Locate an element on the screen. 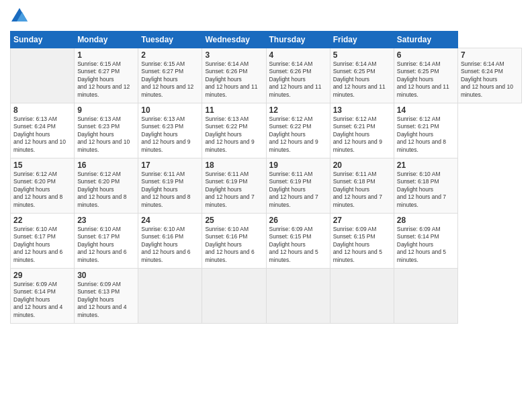 The width and height of the screenshot is (532, 411). cell-4-0: 29 Sunrise: 6:09 AMSunset: 6:14 PMDaylig… is located at coordinates (43, 296).